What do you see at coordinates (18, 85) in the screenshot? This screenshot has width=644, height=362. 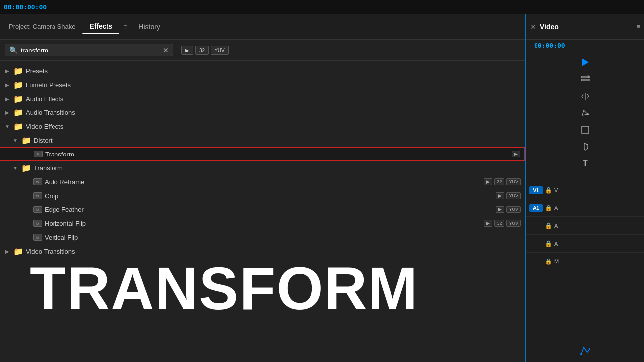 I see `folder-icon-lumetri: 📁` at bounding box center [18, 85].